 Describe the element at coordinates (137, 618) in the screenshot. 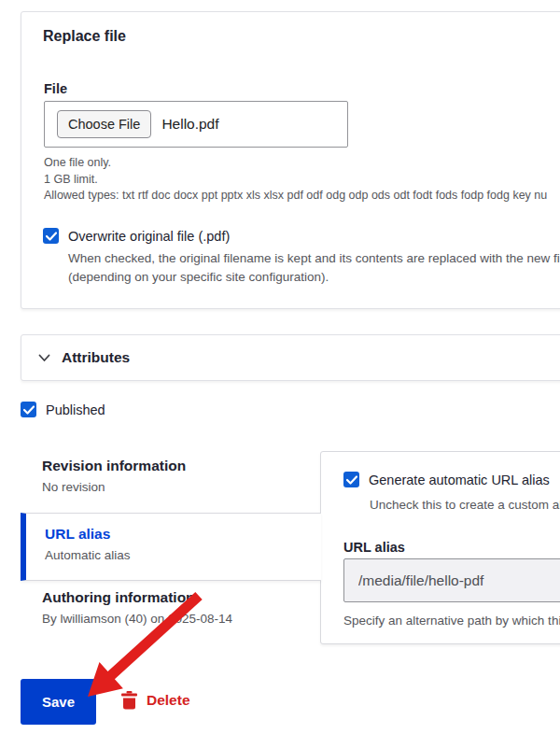

I see `tab-summary: By lwilliamson (40) on 2025-08-14` at that location.